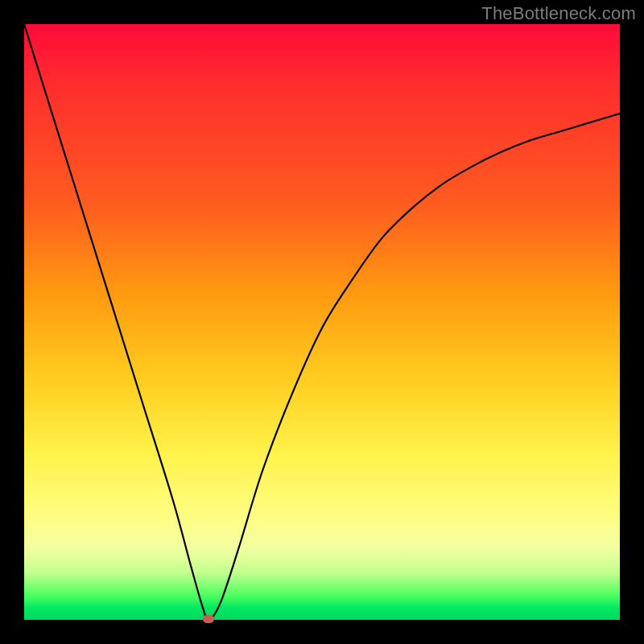  What do you see at coordinates (559, 14) in the screenshot?
I see `watermark-text: TheBottleneck.com` at bounding box center [559, 14].